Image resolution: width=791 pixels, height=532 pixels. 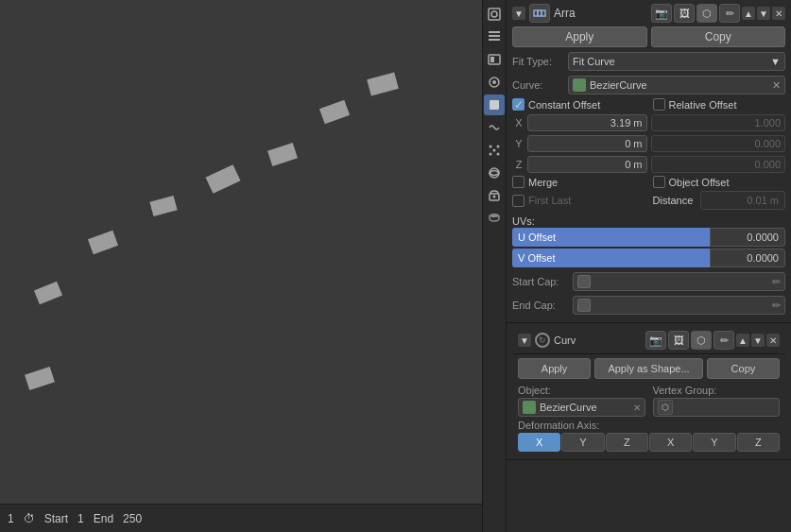 I want to click on sidebar-icon-render, so click(x=494, y=14).